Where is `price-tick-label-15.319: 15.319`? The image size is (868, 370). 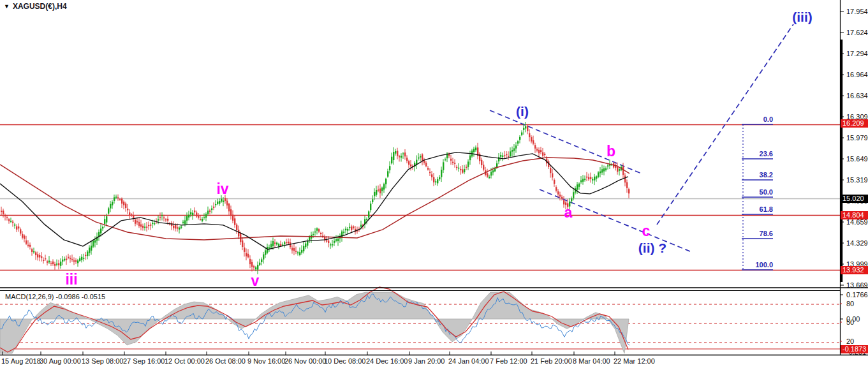 price-tick-label-15.319: 15.319 is located at coordinates (857, 180).